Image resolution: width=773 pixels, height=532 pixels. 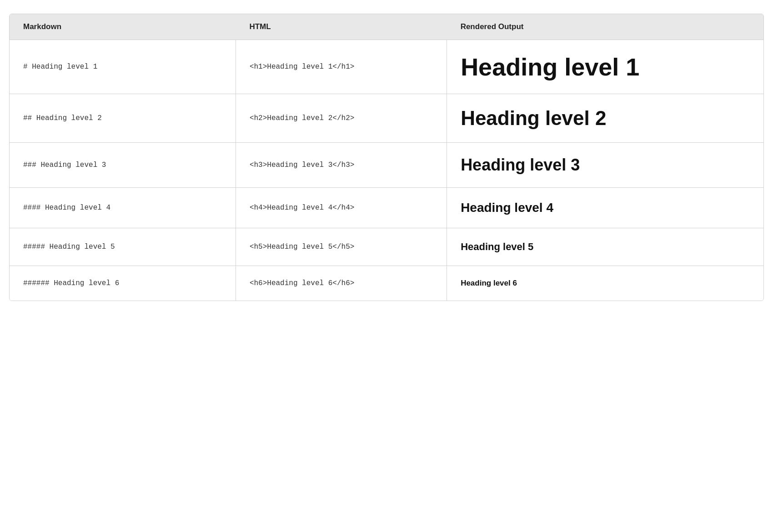 What do you see at coordinates (520, 165) in the screenshot?
I see `rendered-heading-3: Heading level 3` at bounding box center [520, 165].